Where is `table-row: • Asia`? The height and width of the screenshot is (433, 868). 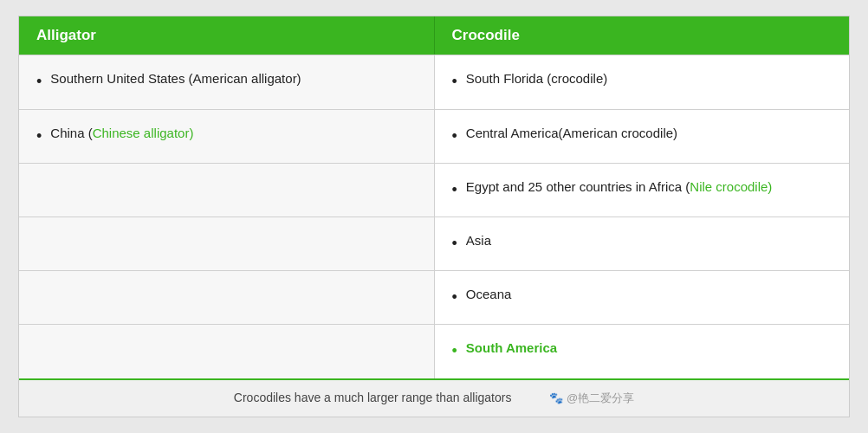 table-row: • Asia is located at coordinates (434, 243).